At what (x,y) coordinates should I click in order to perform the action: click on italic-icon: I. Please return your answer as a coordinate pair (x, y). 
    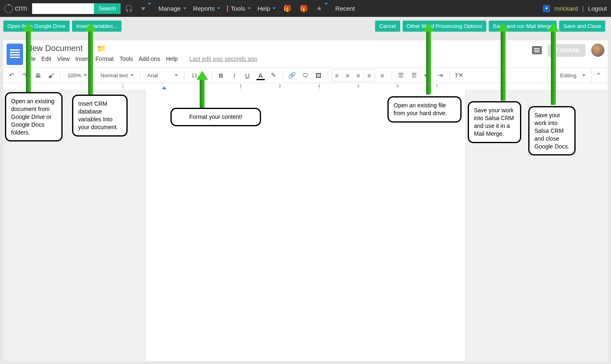
    Looking at the image, I should click on (234, 75).